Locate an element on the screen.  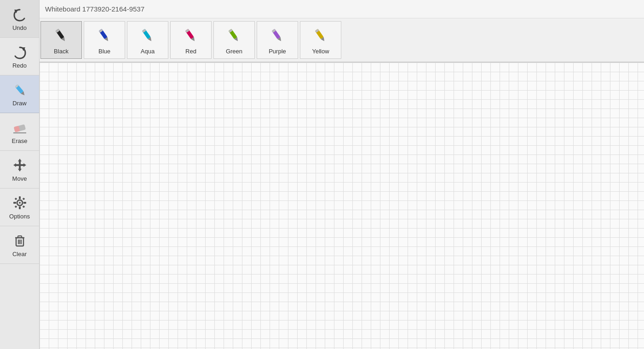
color-red-button: Red is located at coordinates (191, 40).